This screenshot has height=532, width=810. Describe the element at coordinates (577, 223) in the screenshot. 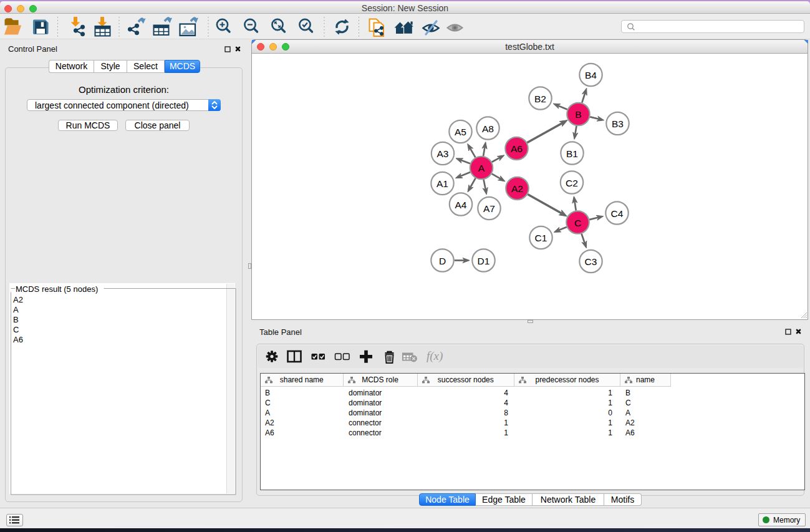

I see `svg-text: C` at that location.